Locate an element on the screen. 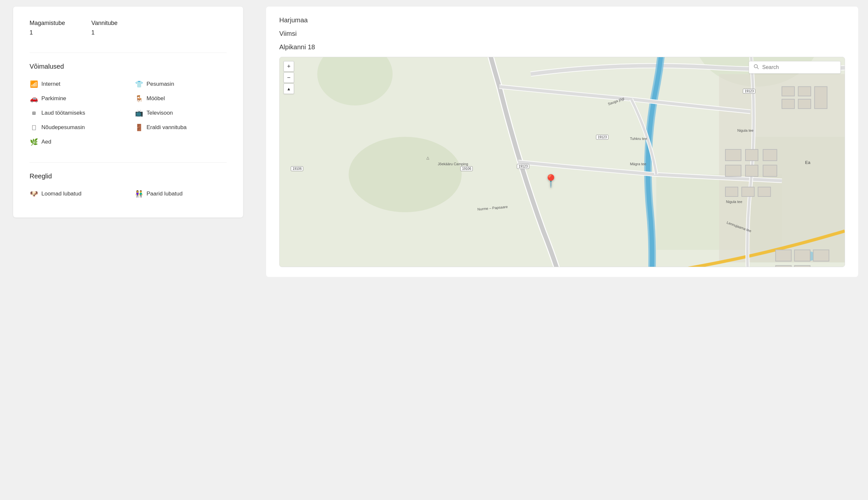 The height and width of the screenshot is (500, 868). couch-icon: 🪑 is located at coordinates (139, 99).